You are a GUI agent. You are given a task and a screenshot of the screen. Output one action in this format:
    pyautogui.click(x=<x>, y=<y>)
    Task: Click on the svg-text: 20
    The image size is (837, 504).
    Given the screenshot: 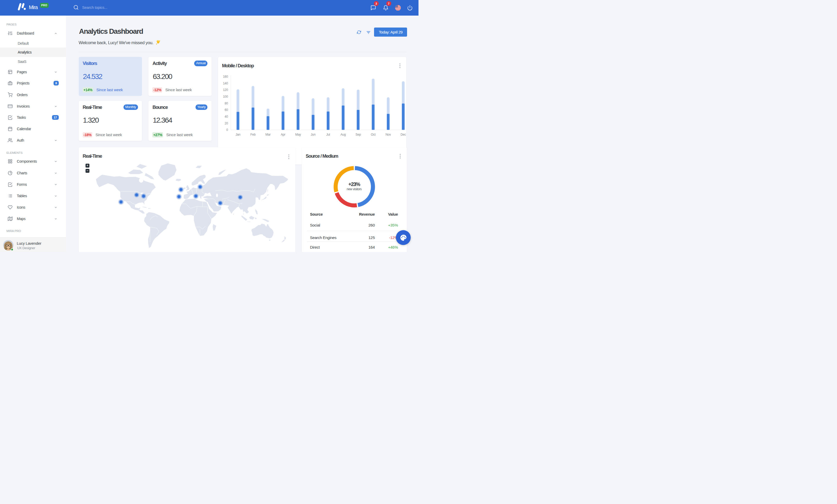 What is the action you would take?
    pyautogui.click(x=226, y=124)
    